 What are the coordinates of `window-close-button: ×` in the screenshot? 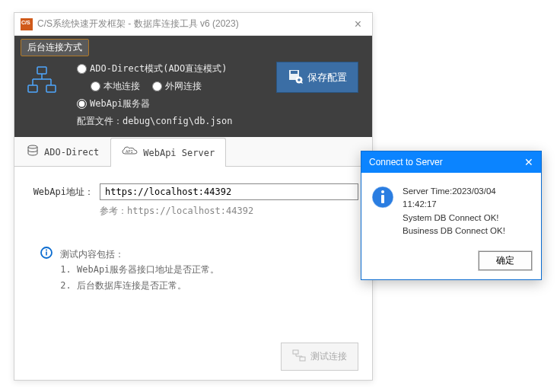 It's located at (358, 24).